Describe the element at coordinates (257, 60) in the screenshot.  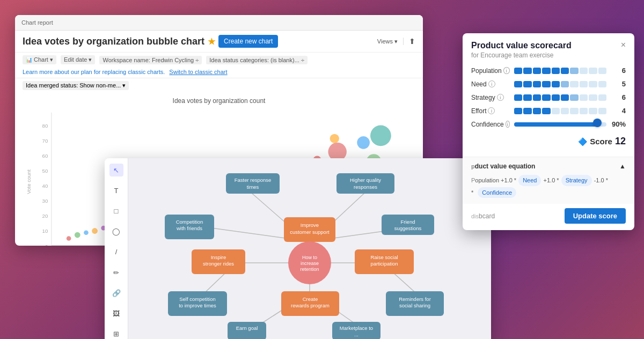
I see `idea-status-label: Idea status categories: (is blank)... ÷` at that location.